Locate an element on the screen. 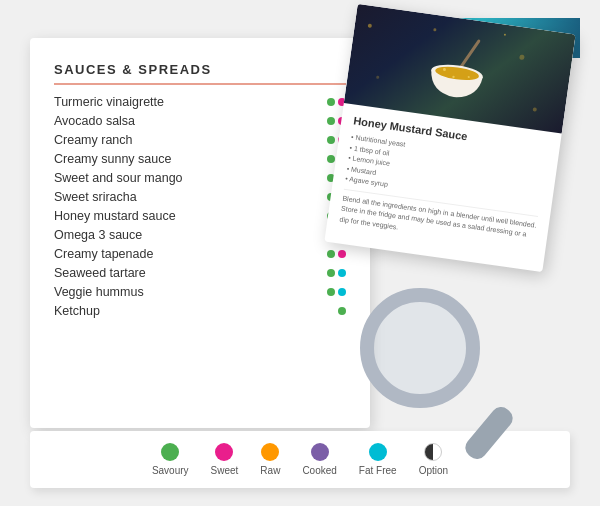 The image size is (600, 506). sauce-name: Ketchup is located at coordinates (193, 311).